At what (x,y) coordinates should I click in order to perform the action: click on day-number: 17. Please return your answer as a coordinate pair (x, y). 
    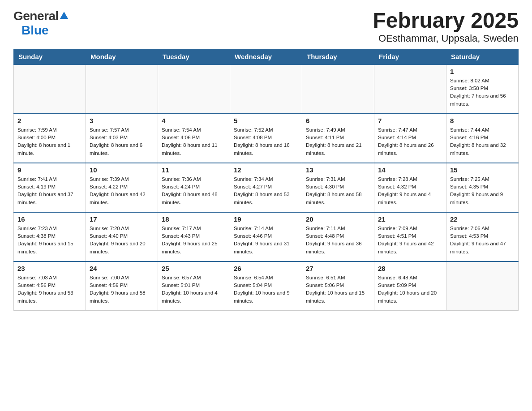
    Looking at the image, I should click on (122, 219).